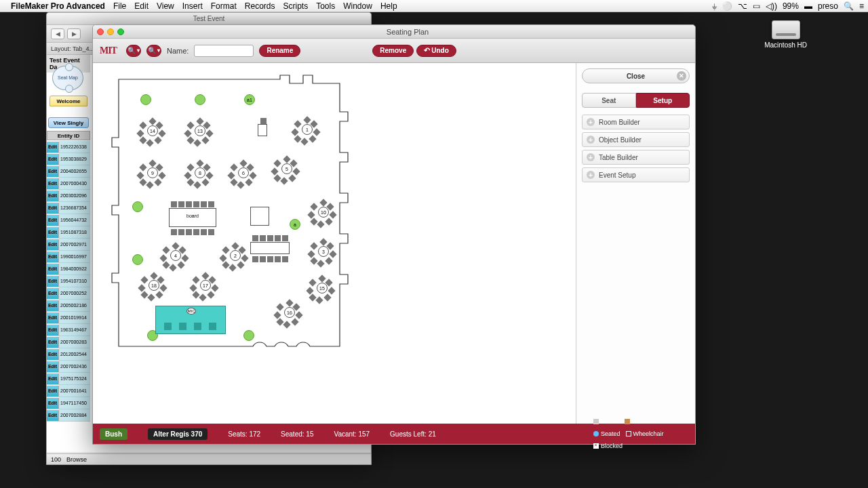  What do you see at coordinates (68, 184) in the screenshot?
I see `entity-row: Edit2007000430` at bounding box center [68, 184].